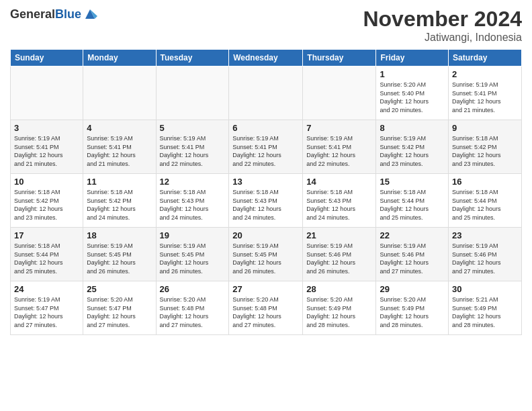 The width and height of the screenshot is (532, 411). I want to click on day-number: 25, so click(120, 289).